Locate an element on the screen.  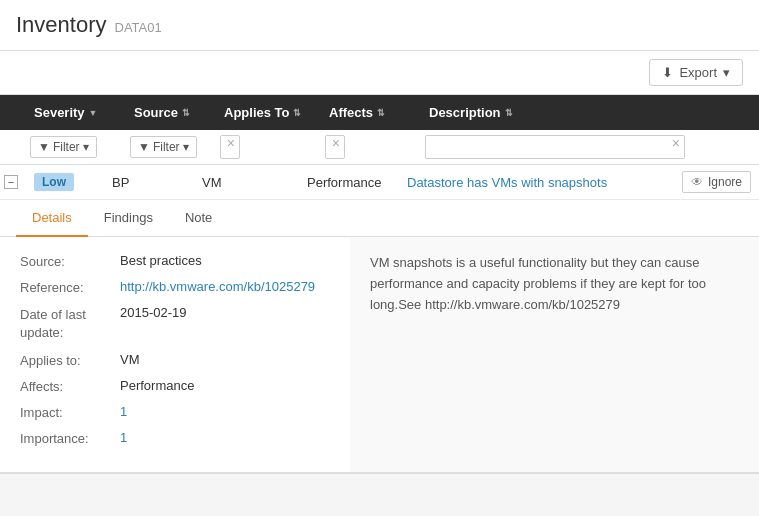
filter-icon-source: ▼ is located at coordinates (144, 147).